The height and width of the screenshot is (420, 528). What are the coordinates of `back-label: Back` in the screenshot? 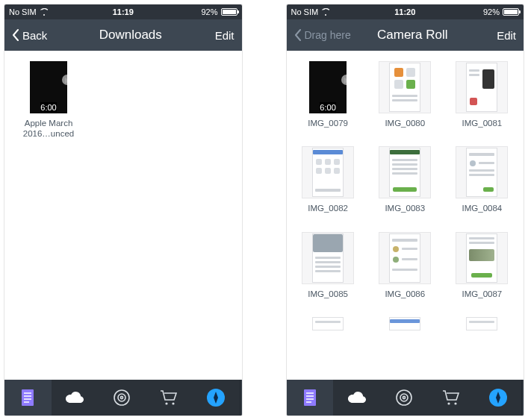 It's located at (34, 36).